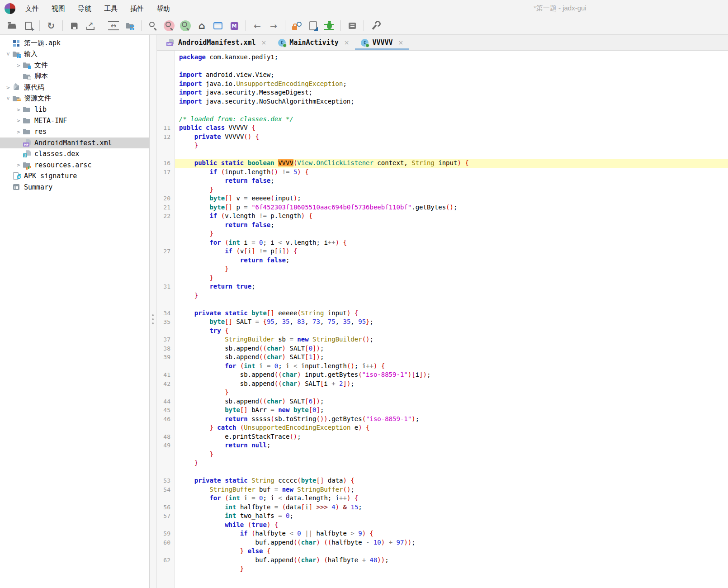 The width and height of the screenshot is (728, 588). I want to click on quark-button, so click(313, 26).